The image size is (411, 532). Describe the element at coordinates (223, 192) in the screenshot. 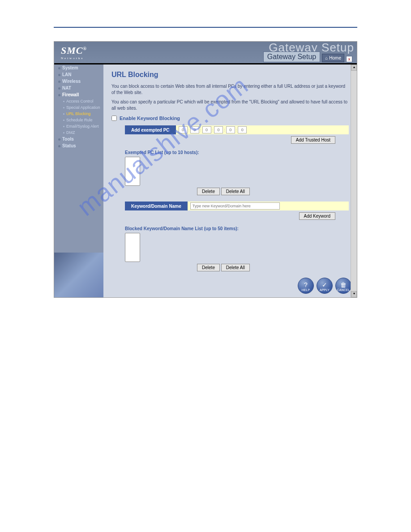

I see `exempted-actions: Delete Delete All` at that location.